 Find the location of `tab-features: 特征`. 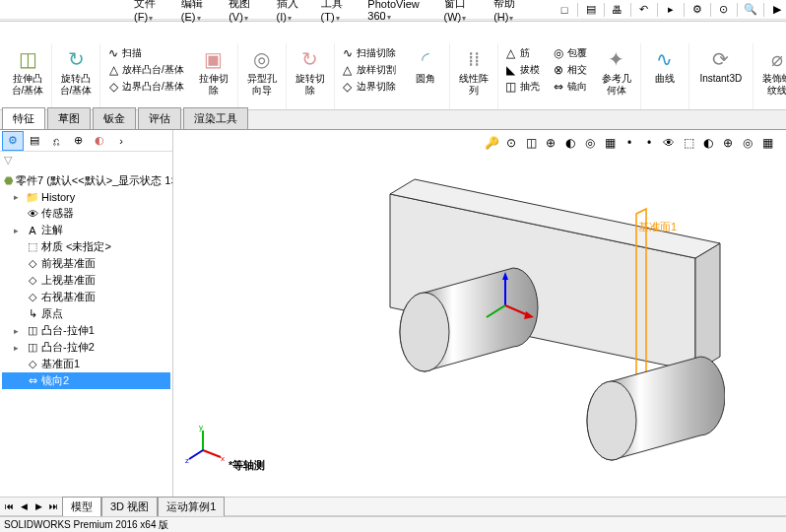

tab-features: 特征 is located at coordinates (24, 118).